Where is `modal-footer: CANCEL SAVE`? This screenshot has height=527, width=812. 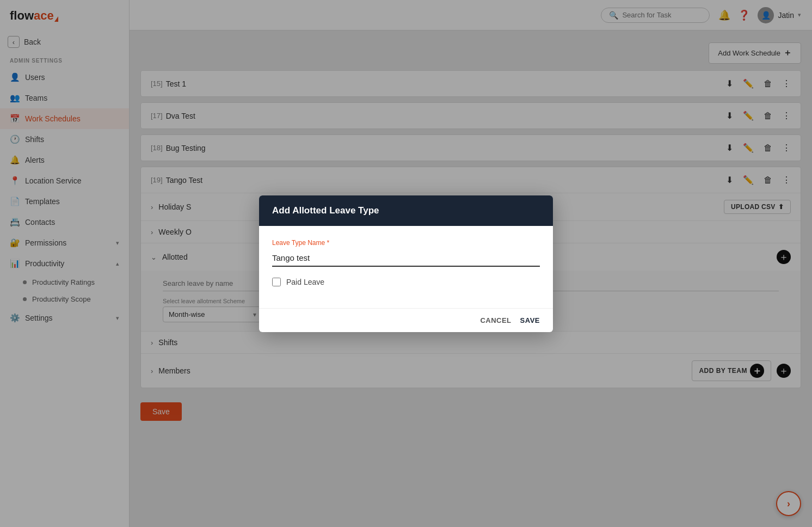
modal-footer: CANCEL SAVE is located at coordinates (406, 320).